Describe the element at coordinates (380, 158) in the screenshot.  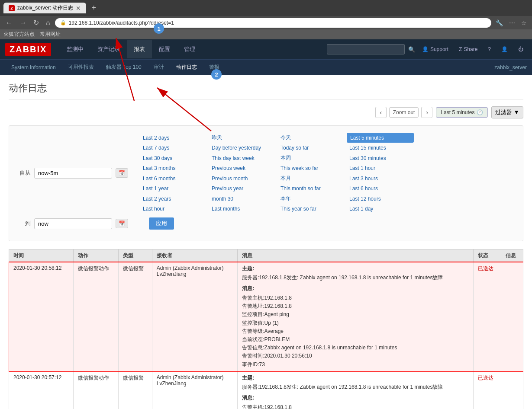
I see `qt-last30min: Last 30 minutes` at that location.